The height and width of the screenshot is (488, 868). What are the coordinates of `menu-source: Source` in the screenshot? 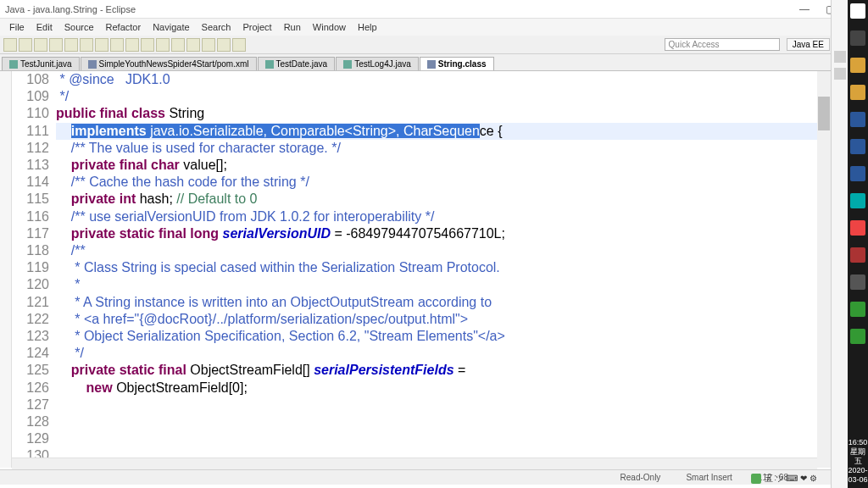 It's located at (80, 27).